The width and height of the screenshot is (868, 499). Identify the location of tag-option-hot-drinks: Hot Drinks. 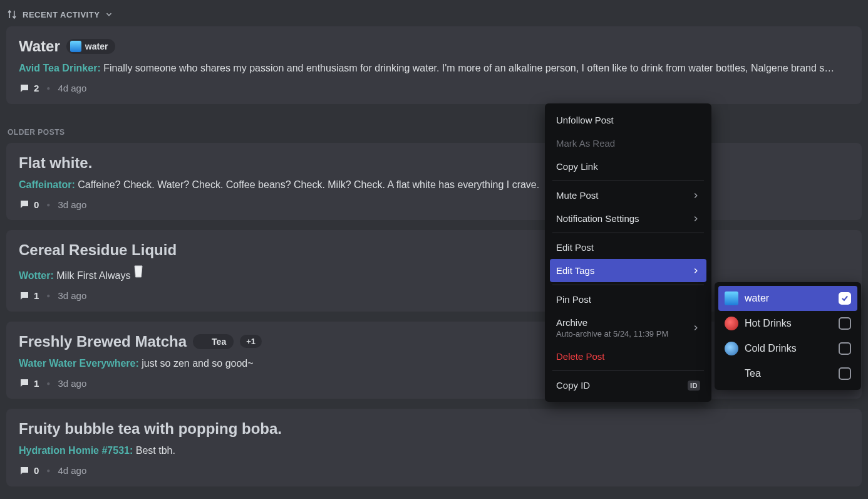
(788, 323).